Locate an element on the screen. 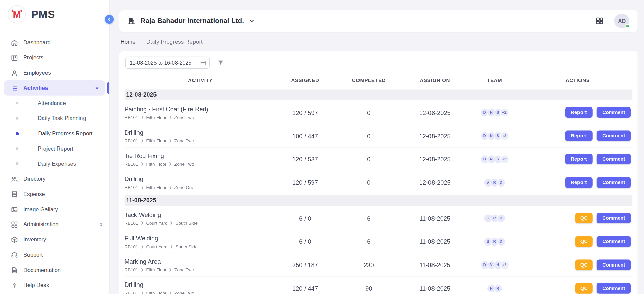  sidebar-item-help-desk: Help Desk is located at coordinates (55, 286).